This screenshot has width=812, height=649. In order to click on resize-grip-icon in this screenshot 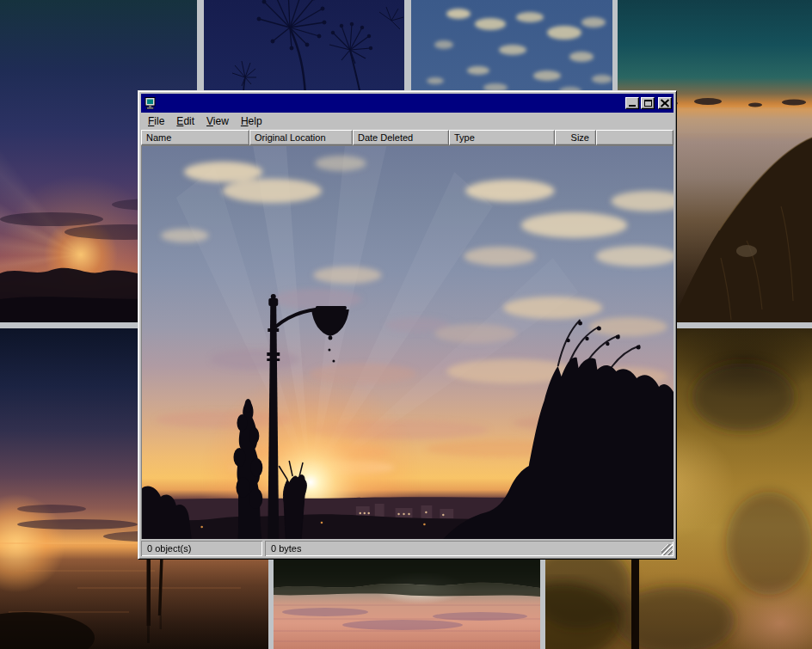, I will do `click(667, 550)`.